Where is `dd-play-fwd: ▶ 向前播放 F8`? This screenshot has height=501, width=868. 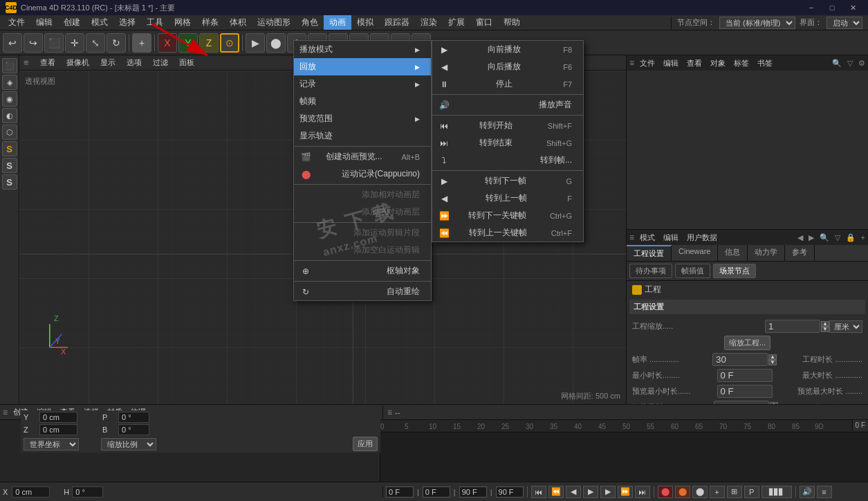
dd-play-fwd: ▶ 向前播放 F8 is located at coordinates (508, 50).